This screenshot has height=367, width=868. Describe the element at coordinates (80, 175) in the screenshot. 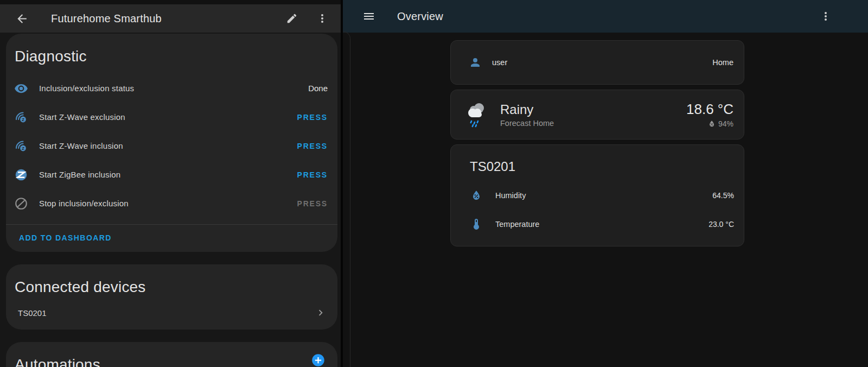

I see `row-label: Start ZigBee inclusion` at that location.